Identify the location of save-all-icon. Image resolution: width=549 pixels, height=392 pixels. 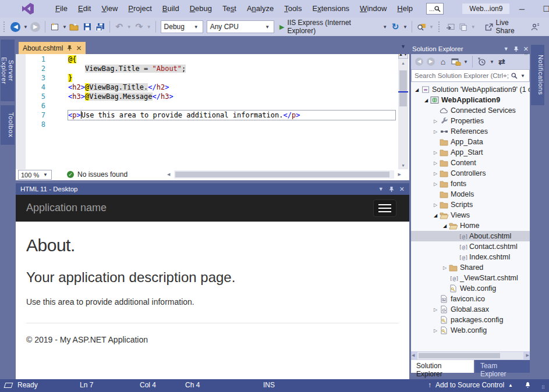
(100, 27).